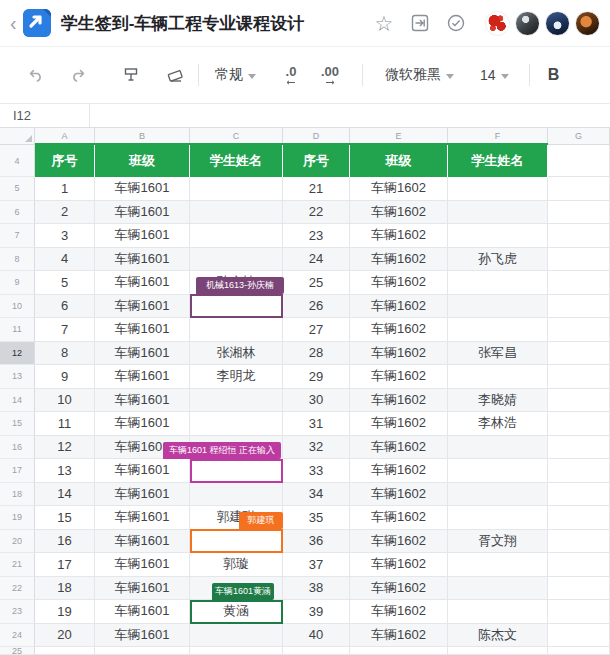  I want to click on table-cell: 孙飞虎, so click(498, 260).